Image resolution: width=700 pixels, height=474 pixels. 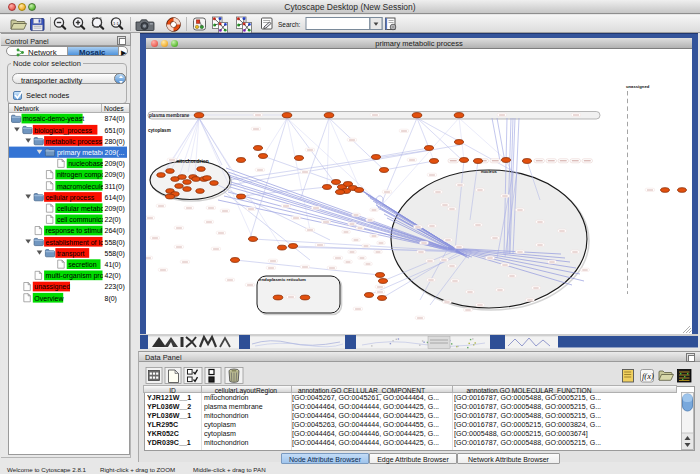 What do you see at coordinates (116, 24) in the screenshot?
I see `svg-text: 1:1` at bounding box center [116, 24].